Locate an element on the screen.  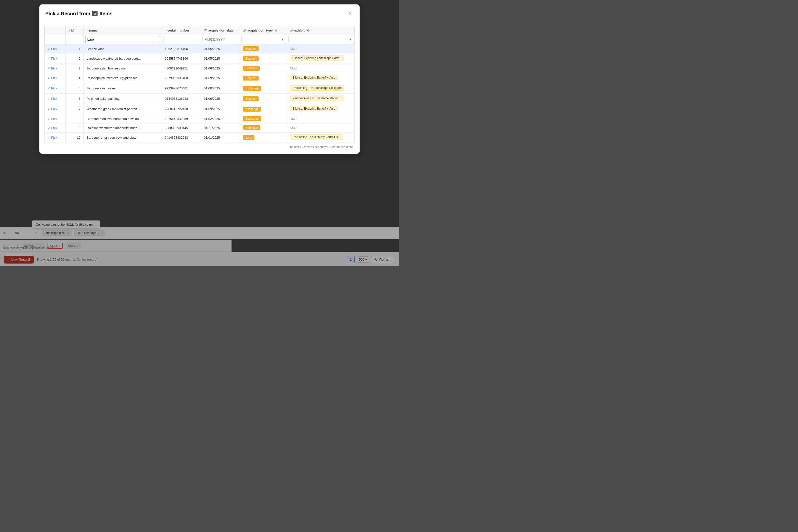
table-row: ✓ Pick1Bronze vase186219331440601/05/202… is located at coordinates (200, 49).